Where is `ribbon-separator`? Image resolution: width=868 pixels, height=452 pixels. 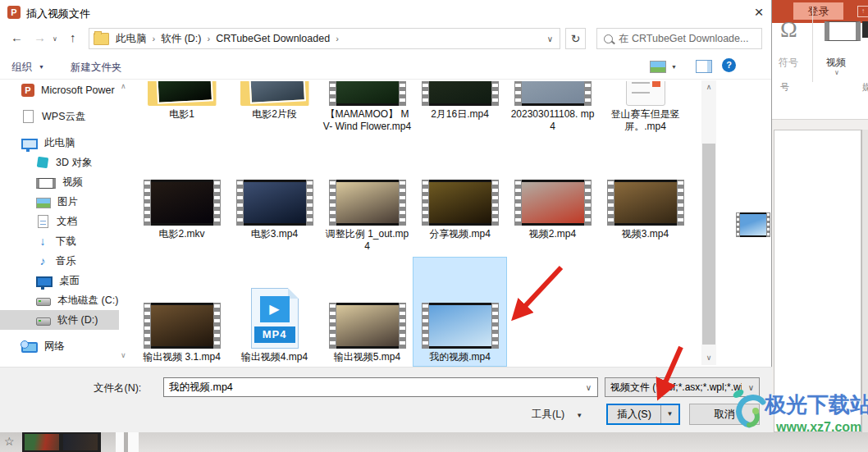
ribbon-separator is located at coordinates (812, 44).